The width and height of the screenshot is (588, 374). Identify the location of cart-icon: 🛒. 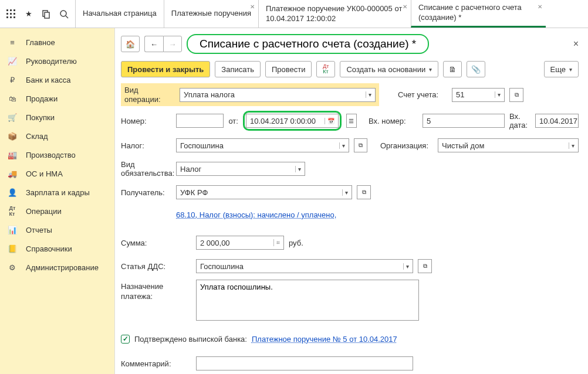
(12, 117).